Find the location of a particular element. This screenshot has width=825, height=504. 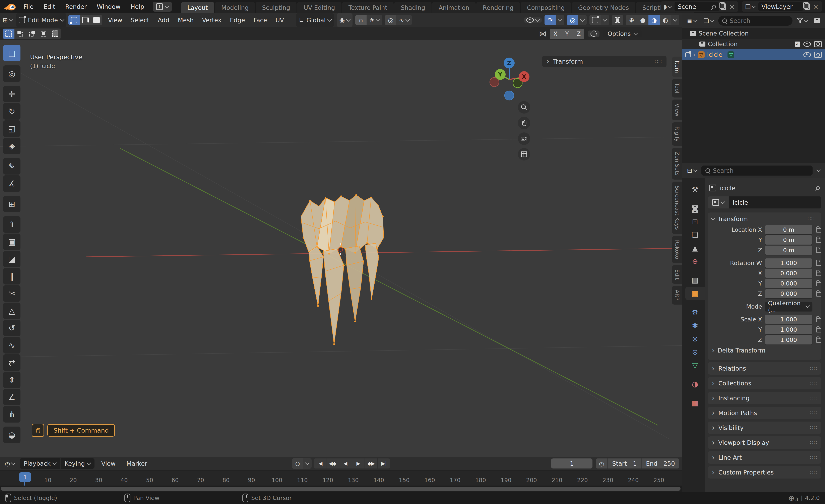

workspace-tab: Shading is located at coordinates (413, 8).